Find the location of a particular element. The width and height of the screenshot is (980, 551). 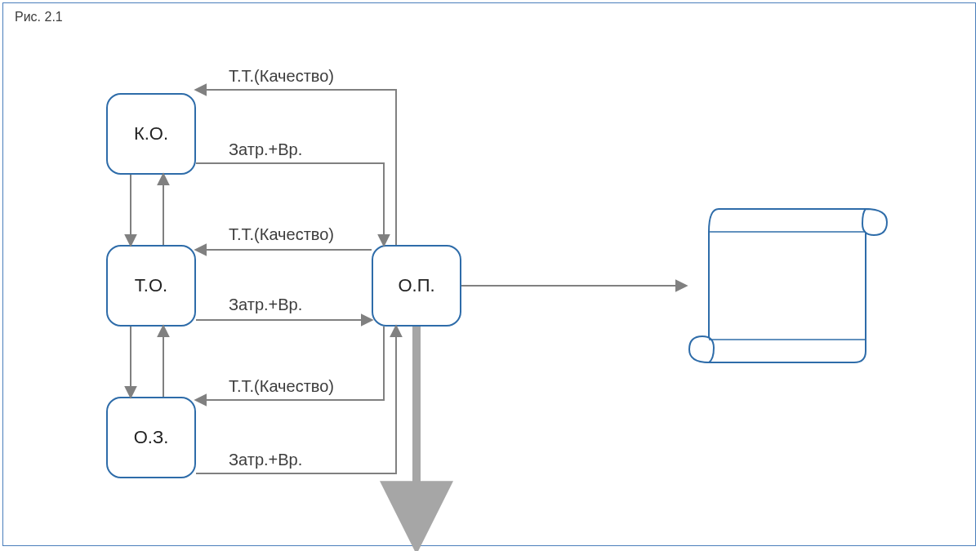

edge-label-tt-to: Т.Т.(Качество) is located at coordinates (281, 235).